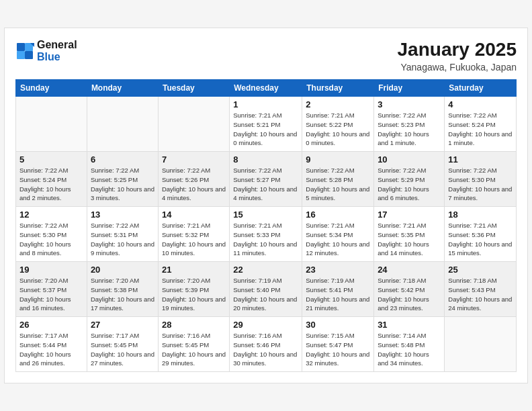 The width and height of the screenshot is (532, 411). Describe the element at coordinates (409, 270) in the screenshot. I see `day-number: 24` at that location.